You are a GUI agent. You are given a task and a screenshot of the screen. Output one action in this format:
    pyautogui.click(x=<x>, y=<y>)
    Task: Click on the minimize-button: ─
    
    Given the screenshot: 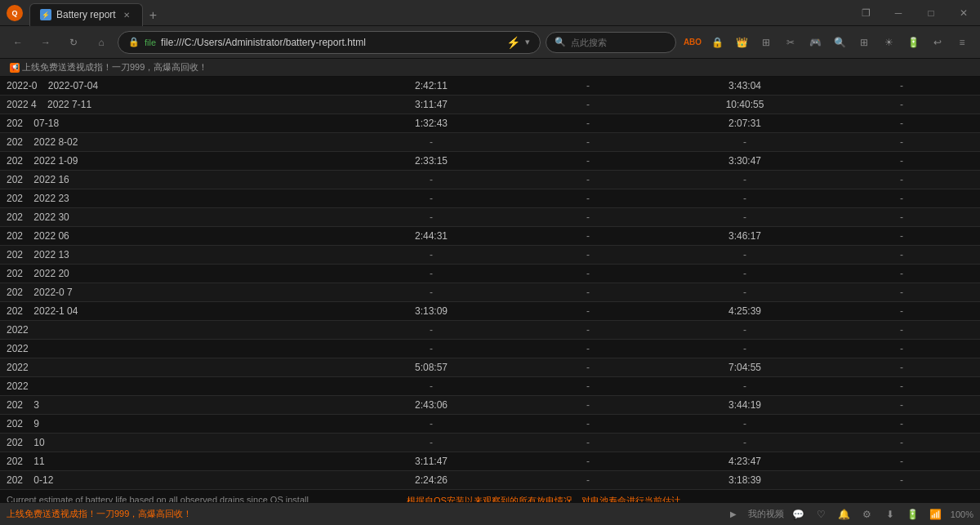 What is the action you would take?
    pyautogui.click(x=898, y=13)
    